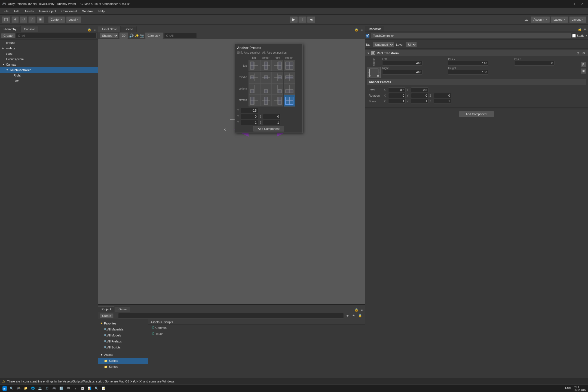 This screenshot has height=392, width=588. I want to click on posy-input, so click(468, 63).